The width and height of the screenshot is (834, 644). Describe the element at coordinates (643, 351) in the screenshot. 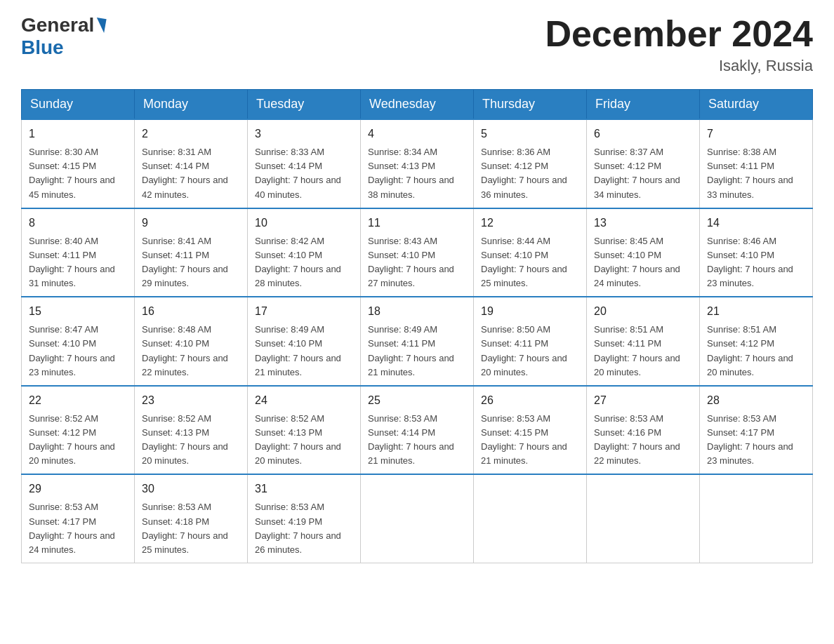

I see `day-info: Sunrise: 8:51 AMSunset: 4:11 PMDaylight:…` at that location.